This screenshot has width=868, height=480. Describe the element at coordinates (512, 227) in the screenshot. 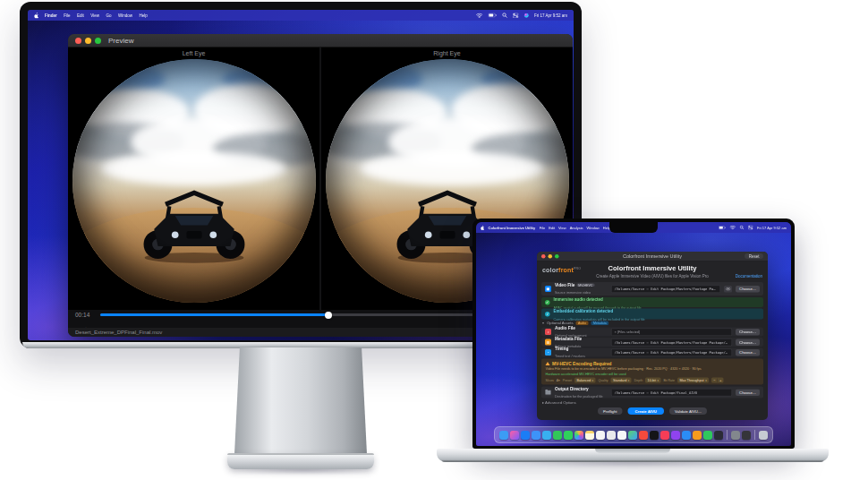

I see `menu-app-name: Colorfront Immersive Utility` at that location.